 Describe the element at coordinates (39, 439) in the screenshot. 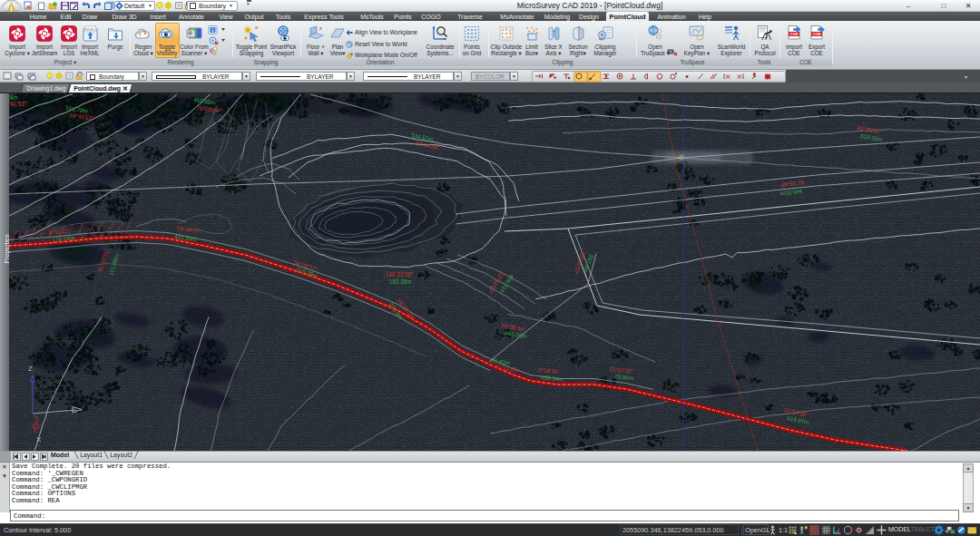

I see `svg-text: X` at that location.